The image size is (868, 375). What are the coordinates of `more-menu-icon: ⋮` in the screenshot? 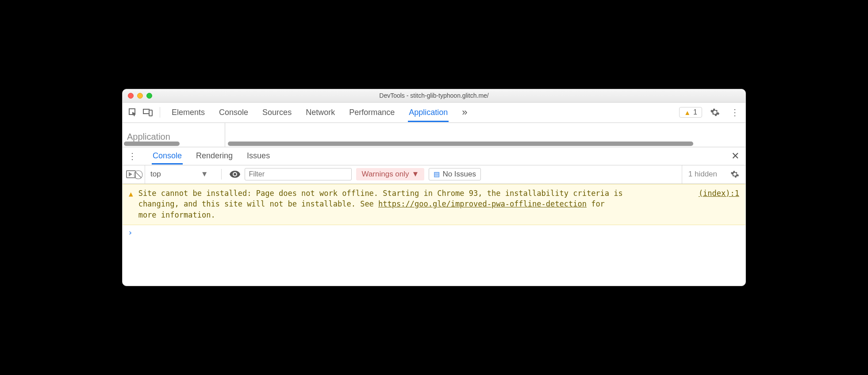 It's located at (735, 112).